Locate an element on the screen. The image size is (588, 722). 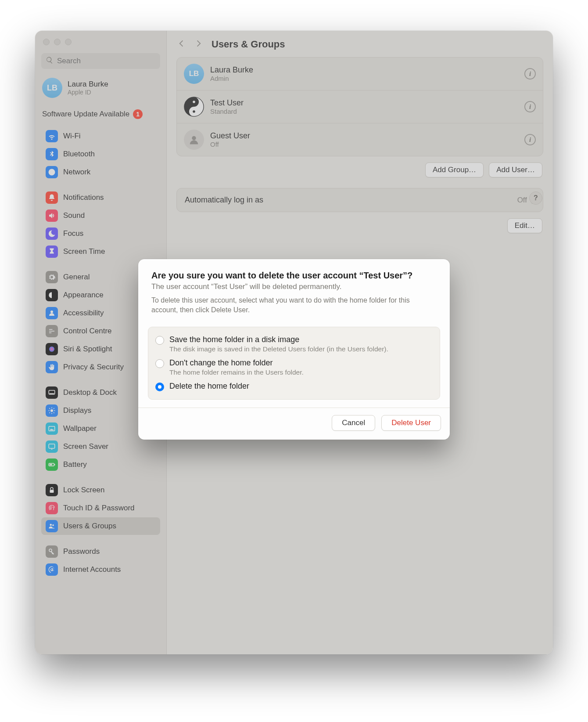
dialog-option: Don't change the home folderThe home fol… is located at coordinates (294, 367).